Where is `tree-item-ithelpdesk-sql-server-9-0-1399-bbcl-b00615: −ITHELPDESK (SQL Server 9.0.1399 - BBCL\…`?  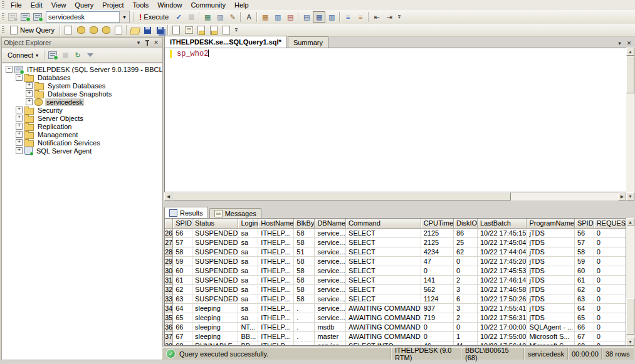 tree-item-ithelpdesk-sql-server-9-0-1399-bbcl-b00615: −ITHELPDESK (SQL Server 9.0.1399 - BBCL\… is located at coordinates (82, 69).